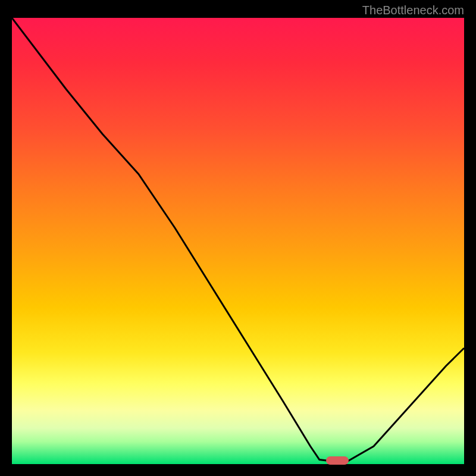  I want to click on minima-marker, so click(337, 461).